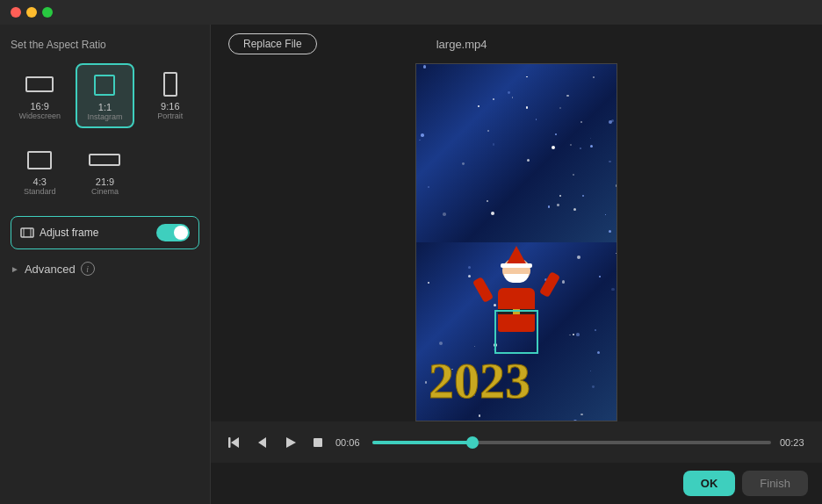  What do you see at coordinates (40, 160) in the screenshot?
I see `aspect-icon-43-wrap` at bounding box center [40, 160].